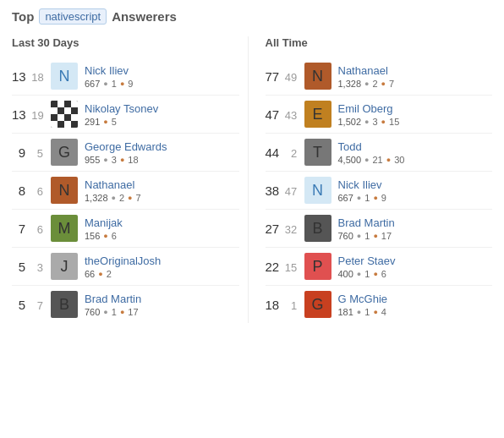 This screenshot has height=438, width=504. What do you see at coordinates (103, 223) in the screenshot?
I see `user-name-link: Manijak` at bounding box center [103, 223].